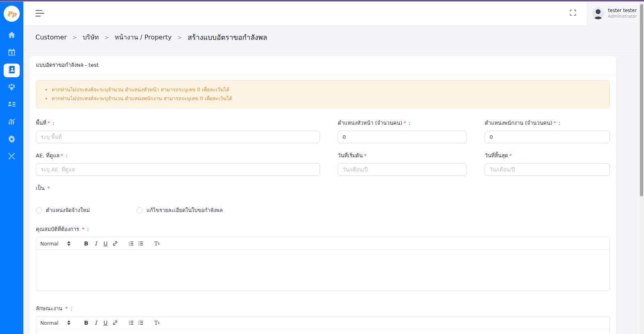 This screenshot has width=644, height=334. Describe the element at coordinates (178, 170) in the screenshot. I see `ae-input` at that location.